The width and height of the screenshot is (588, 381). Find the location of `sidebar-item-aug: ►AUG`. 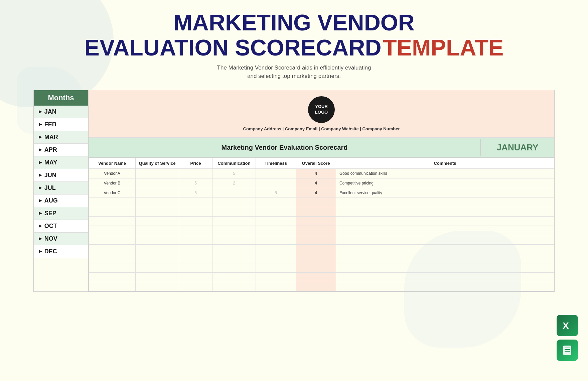

sidebar-item-aug: ►AUG is located at coordinates (61, 201).